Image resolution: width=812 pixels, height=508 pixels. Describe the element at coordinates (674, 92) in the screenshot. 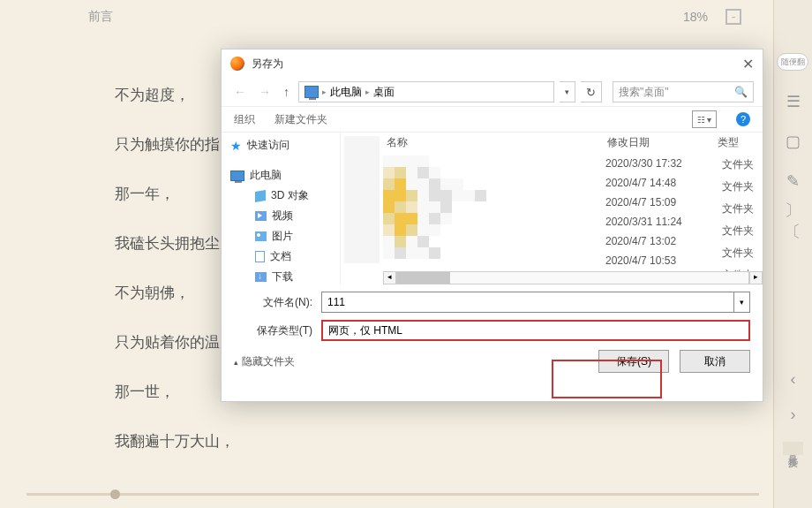

I see `search-placeholder: 搜索"桌面"` at that location.